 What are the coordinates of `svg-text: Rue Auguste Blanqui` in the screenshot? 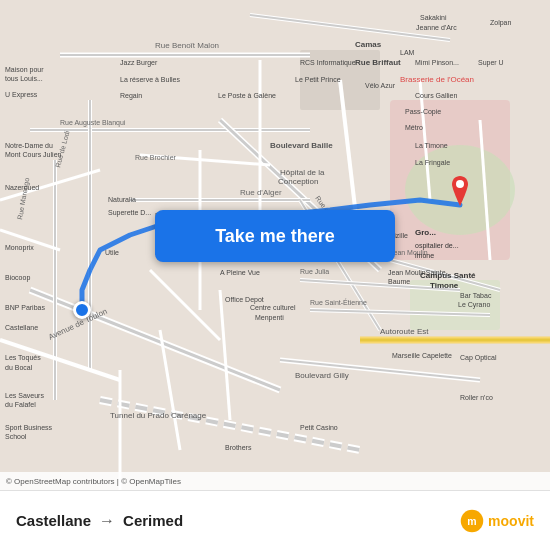 It's located at (93, 123).